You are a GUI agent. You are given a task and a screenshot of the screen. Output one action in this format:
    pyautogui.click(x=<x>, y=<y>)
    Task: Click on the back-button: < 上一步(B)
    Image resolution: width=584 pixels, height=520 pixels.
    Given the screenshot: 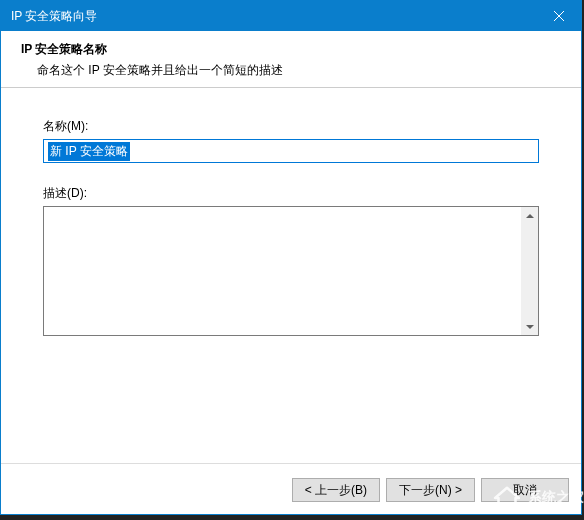 What is the action you would take?
    pyautogui.click(x=336, y=490)
    